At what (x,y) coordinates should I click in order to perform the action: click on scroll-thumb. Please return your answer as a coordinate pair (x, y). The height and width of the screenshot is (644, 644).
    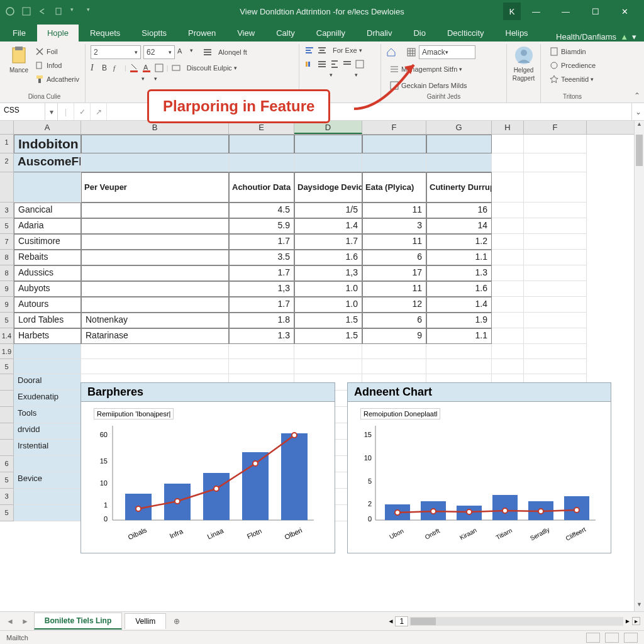
    Looking at the image, I should click on (639, 150).